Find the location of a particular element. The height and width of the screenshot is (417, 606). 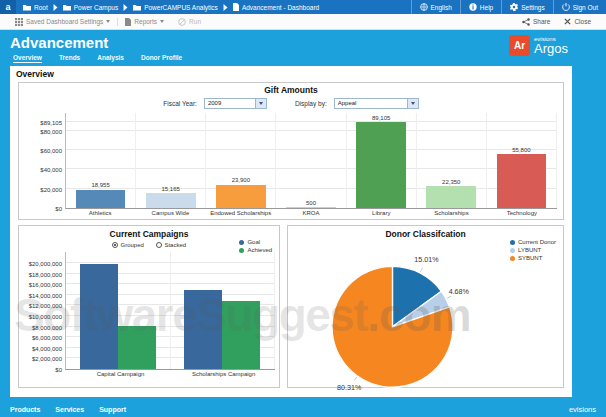

gift-x-label: Campus Wide is located at coordinates (170, 213).